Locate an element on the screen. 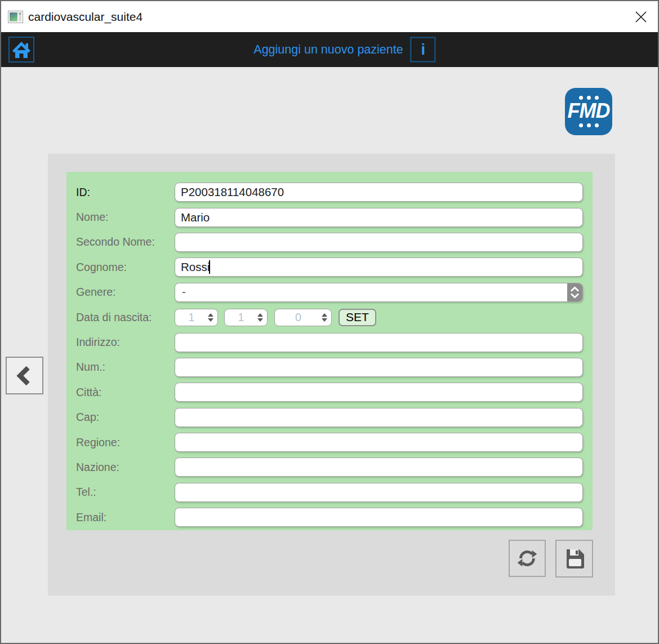  day-value: 1 is located at coordinates (192, 318).